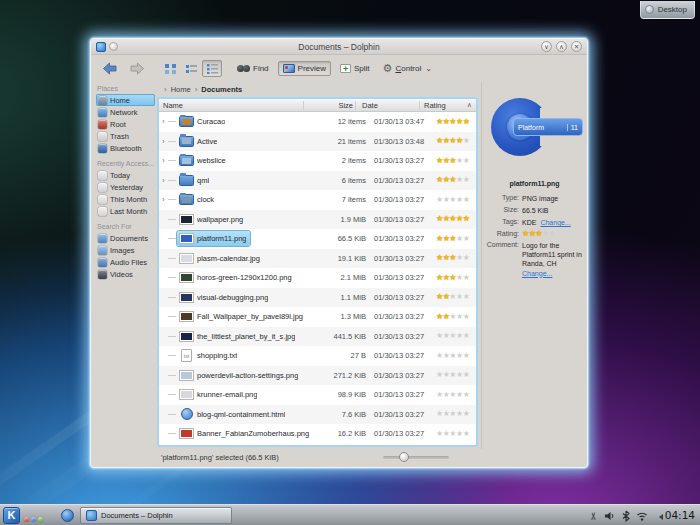  I want to click on file-name-wrap: Active, so click(199, 142).